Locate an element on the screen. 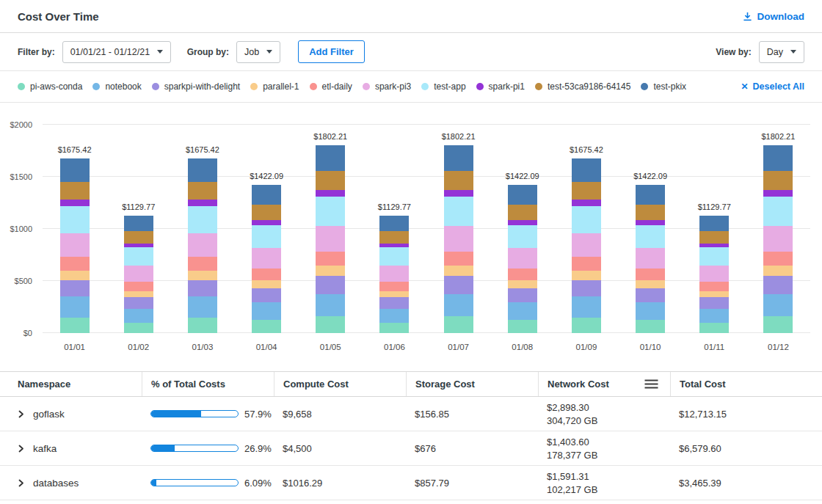  legend-item-test-pkix: test-pkix is located at coordinates (663, 87).